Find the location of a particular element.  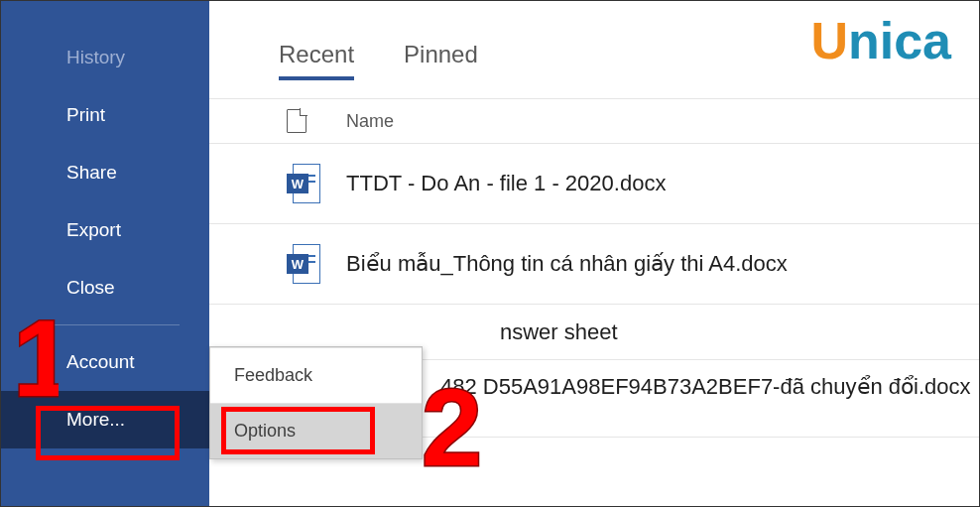

popup-item-options: Options is located at coordinates (315, 431).